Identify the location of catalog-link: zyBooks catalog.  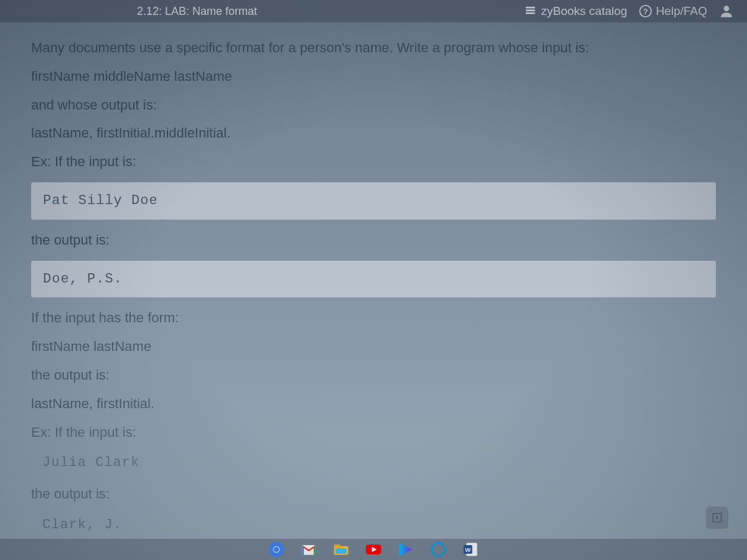
(575, 11).